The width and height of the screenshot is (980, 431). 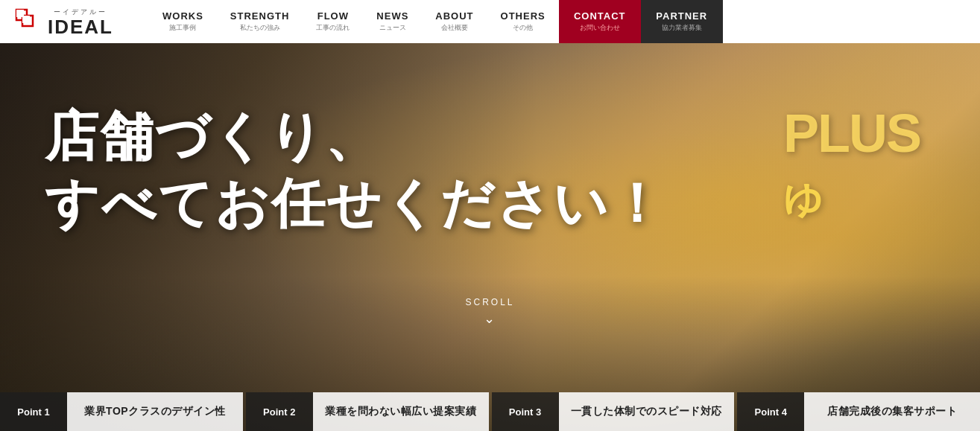 I want to click on point-item-3: Point 3 一貫した体制でのスピード対応, so click(x=613, y=412).